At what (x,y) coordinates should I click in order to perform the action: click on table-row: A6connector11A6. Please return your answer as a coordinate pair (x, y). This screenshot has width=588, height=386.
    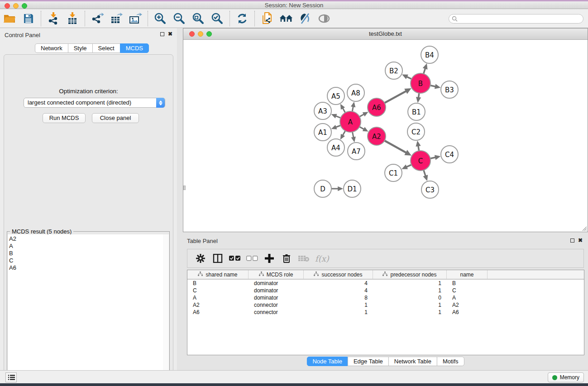
    Looking at the image, I should click on (386, 312).